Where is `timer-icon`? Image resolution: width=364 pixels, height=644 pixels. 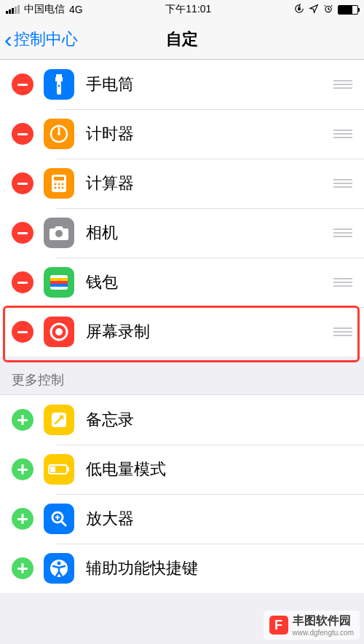 timer-icon is located at coordinates (59, 134).